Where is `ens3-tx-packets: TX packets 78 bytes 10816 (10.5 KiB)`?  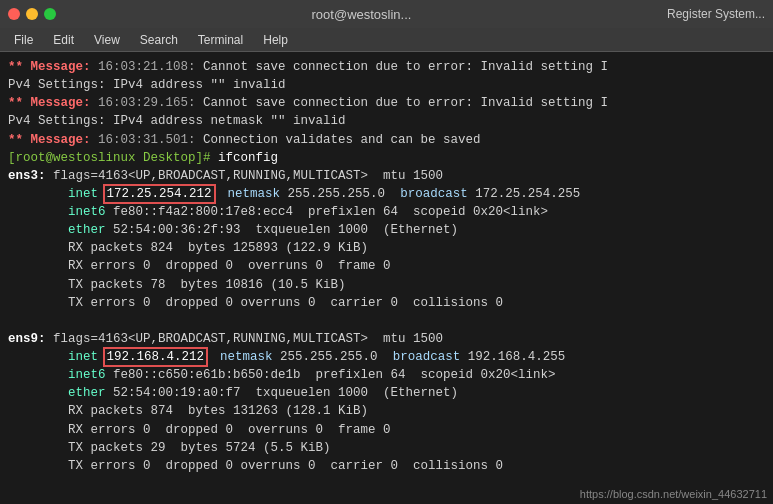
ens3-tx-packets: TX packets 78 bytes 10816 (10.5 KiB) is located at coordinates (386, 285).